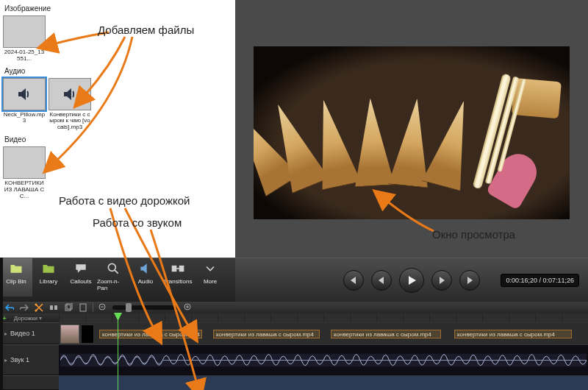 This screenshot has width=588, height=390. Describe the element at coordinates (178, 277) in the screenshot. I see `tab-transitions: Transitions` at that location.